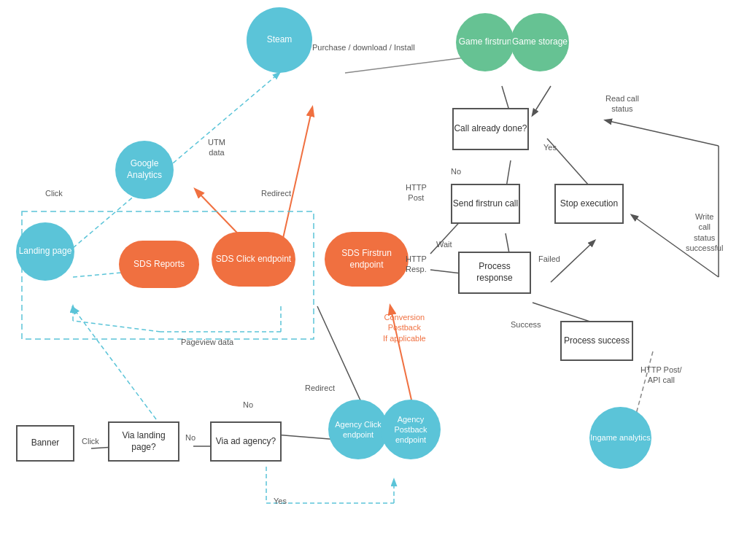 The width and height of the screenshot is (747, 560). What do you see at coordinates (411, 429) in the screenshot?
I see `agency-postback-node: Agency Postback endpoint` at bounding box center [411, 429].